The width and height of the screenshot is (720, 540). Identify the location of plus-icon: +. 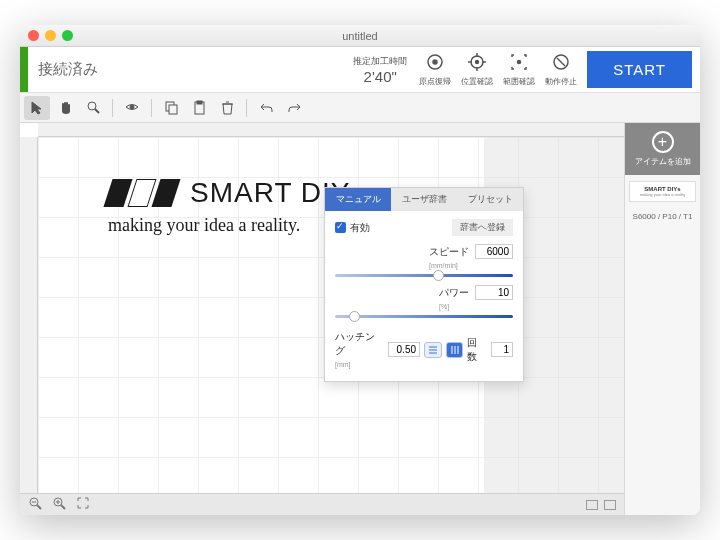
(663, 142).